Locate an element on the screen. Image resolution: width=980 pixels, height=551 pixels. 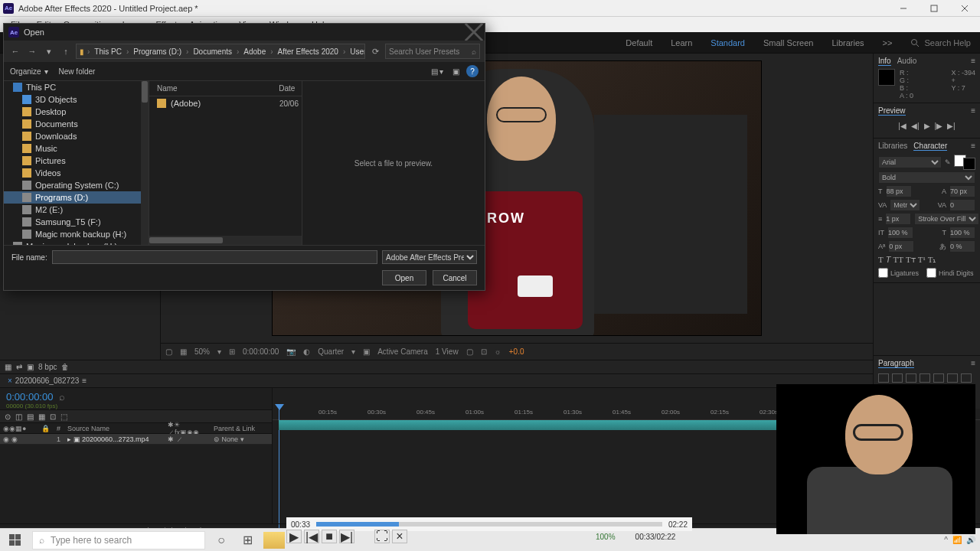
tl-tool-icon: ▦ is located at coordinates (41, 416).